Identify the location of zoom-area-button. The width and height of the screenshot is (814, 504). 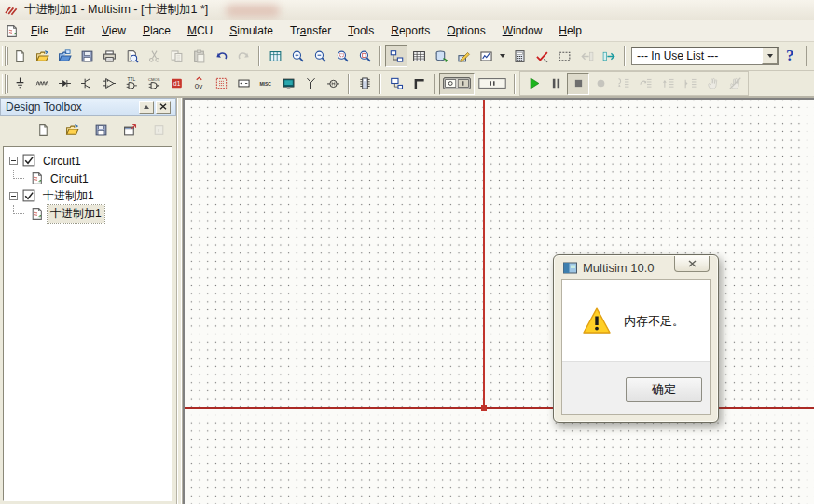
(342, 56).